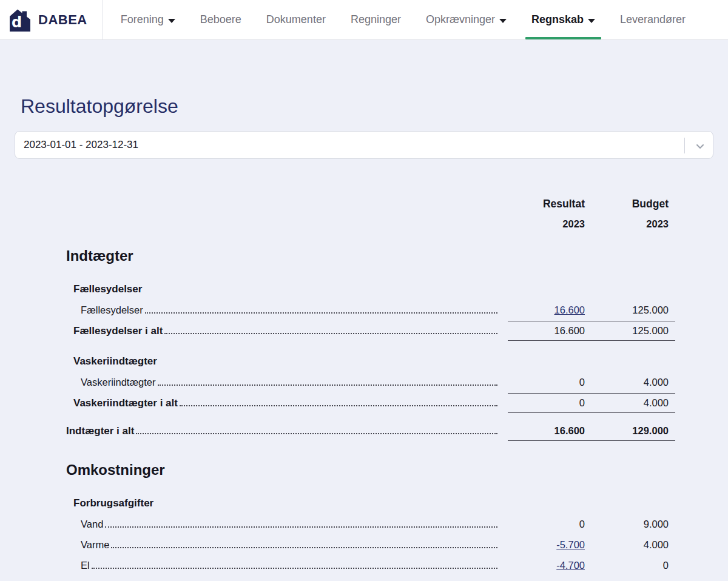 This screenshot has height=581, width=728. Describe the element at coordinates (371, 204) in the screenshot. I see `report-column-headers: Resultat Budget` at that location.